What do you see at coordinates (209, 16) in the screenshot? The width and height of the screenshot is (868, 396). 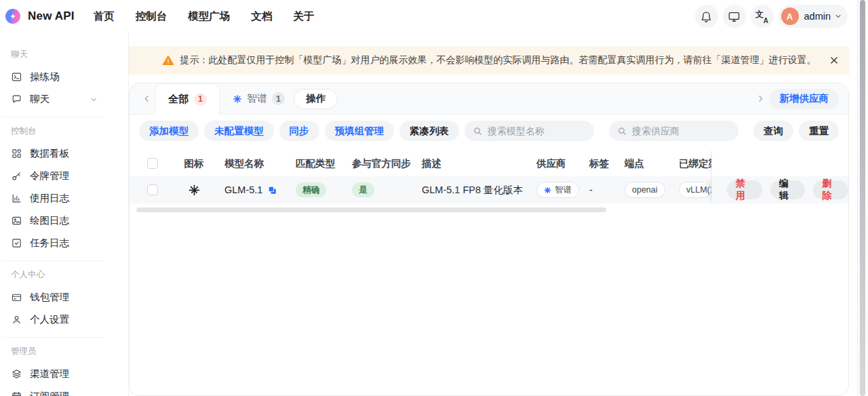 I see `nav-item-model-square: 模型广场` at bounding box center [209, 16].